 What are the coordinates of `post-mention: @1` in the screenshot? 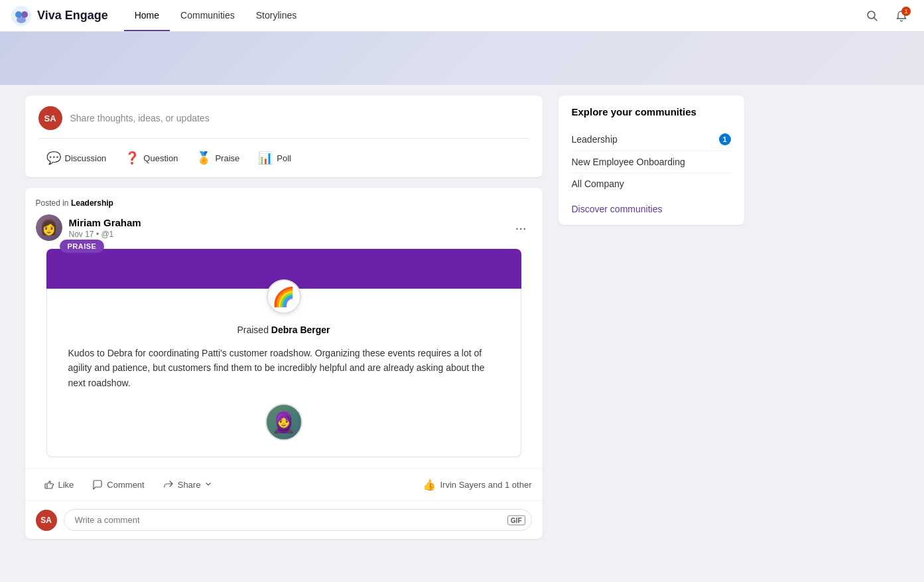 It's located at (107, 234).